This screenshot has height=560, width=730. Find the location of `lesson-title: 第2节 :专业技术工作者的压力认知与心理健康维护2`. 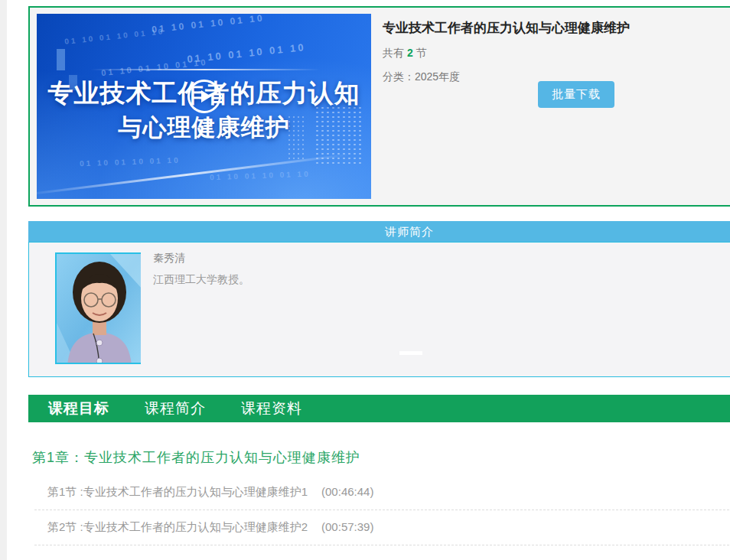

lesson-title: 第2节 :专业技术工作者的压力认知与心理健康维护2 is located at coordinates (178, 526).